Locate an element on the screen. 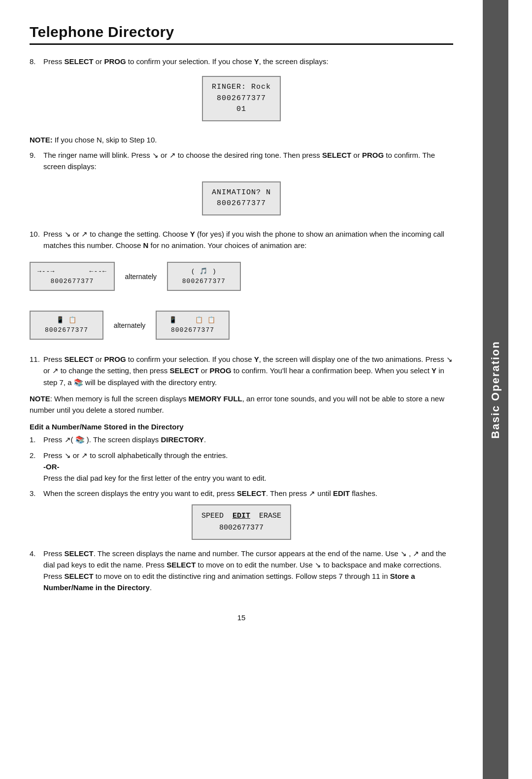  animation-columns: →--→ ←--← 8002677377 alternately ( 🎵 ) 8… is located at coordinates (241, 301).